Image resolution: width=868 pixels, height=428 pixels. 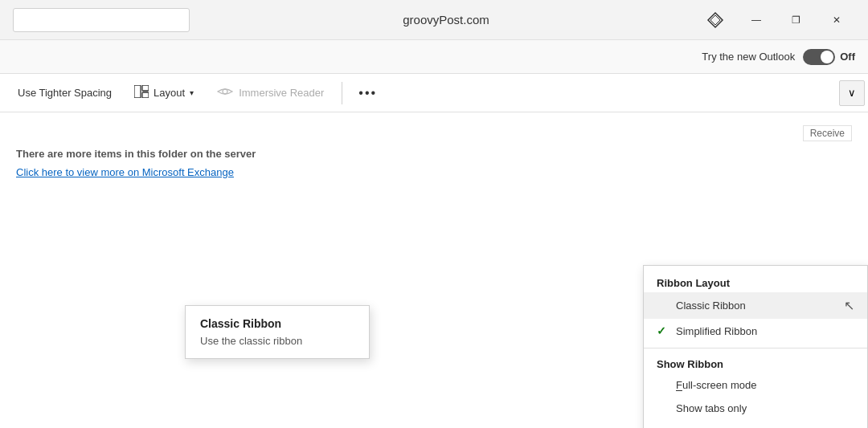 I want to click on more-button: •••, so click(x=368, y=93).